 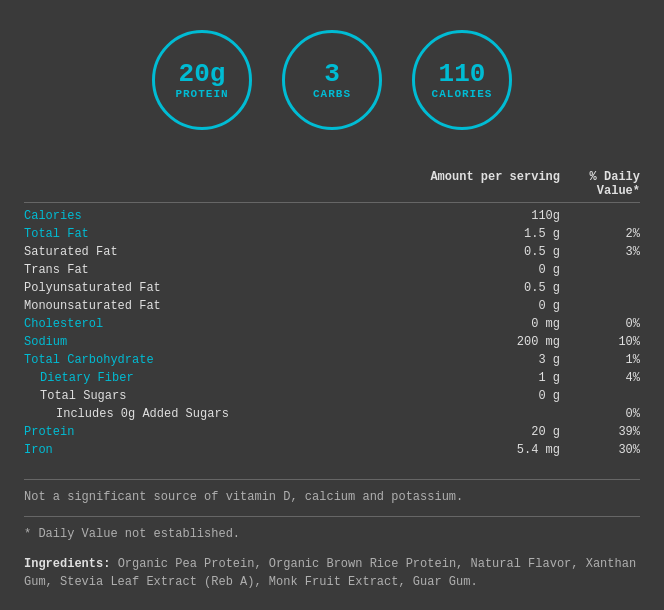 I want to click on nutrition-row: Calories110g, so click(x=332, y=216).